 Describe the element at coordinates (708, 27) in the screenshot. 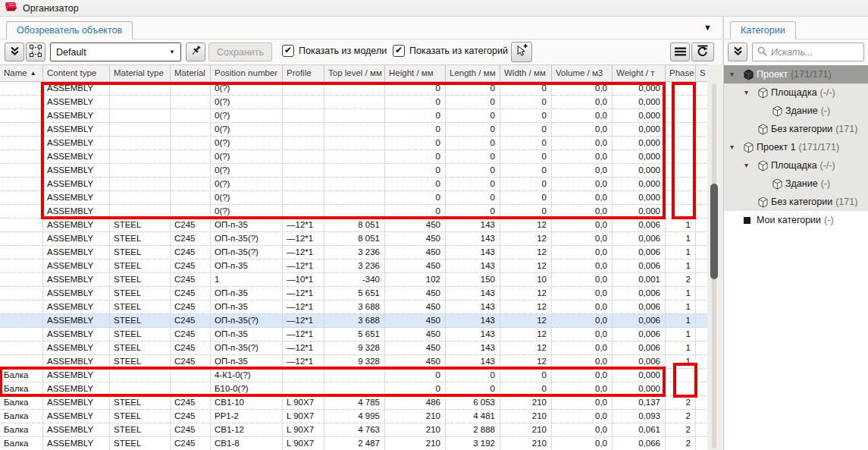

I see `tab-dropdown-icon: ▼` at that location.